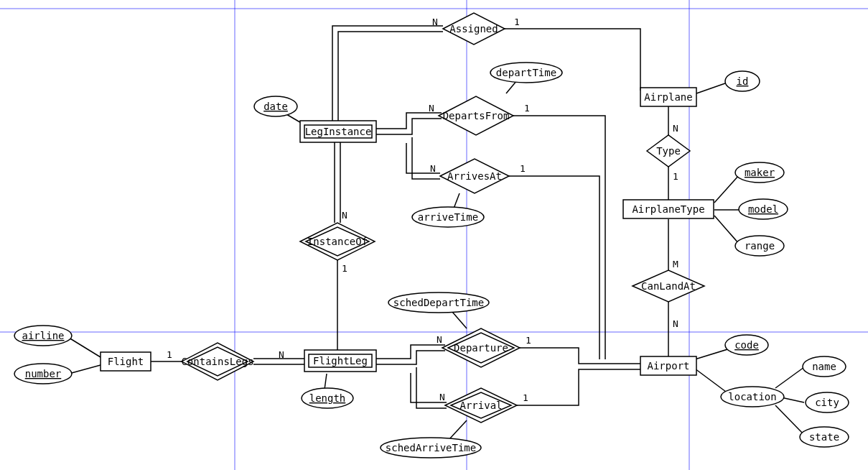  I want to click on svg-text: schedArriveTime, so click(431, 448).